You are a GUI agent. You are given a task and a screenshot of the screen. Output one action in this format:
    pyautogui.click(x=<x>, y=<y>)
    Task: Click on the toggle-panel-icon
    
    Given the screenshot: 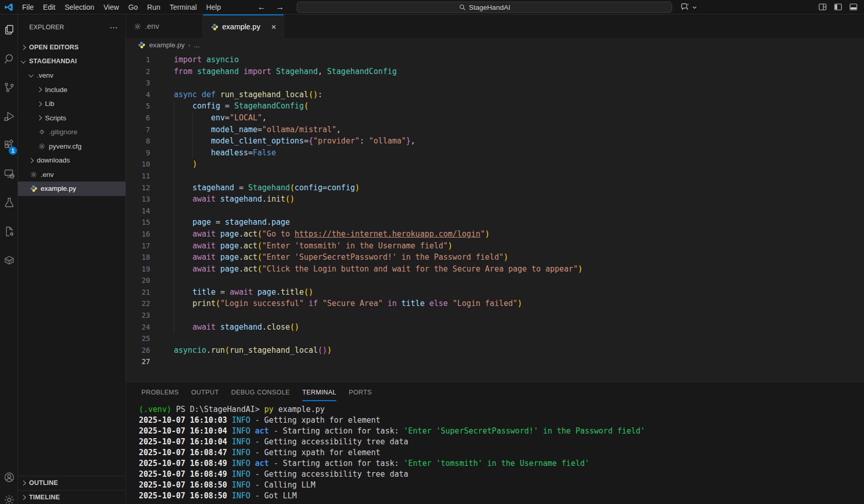 What is the action you would take?
    pyautogui.click(x=854, y=7)
    